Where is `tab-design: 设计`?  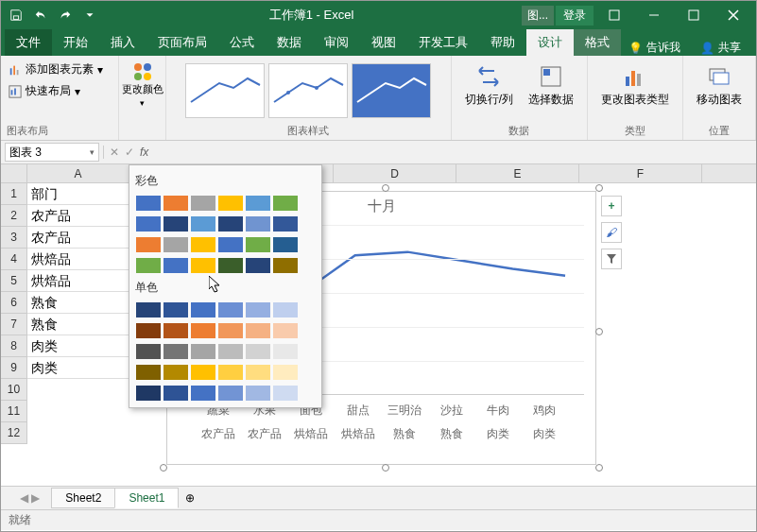 tab-design: 设计 is located at coordinates (550, 43).